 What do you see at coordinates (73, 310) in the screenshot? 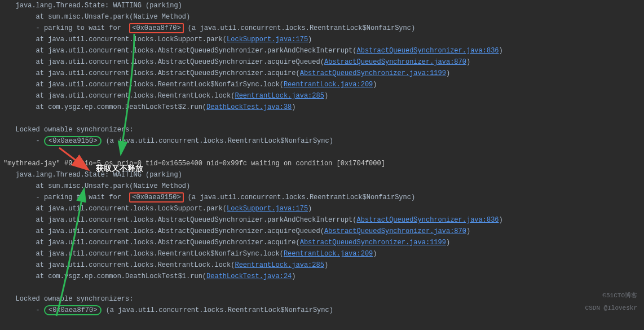
I see `lock-id-8f70-owned: <0x0aea8f70>` at bounding box center [73, 310].